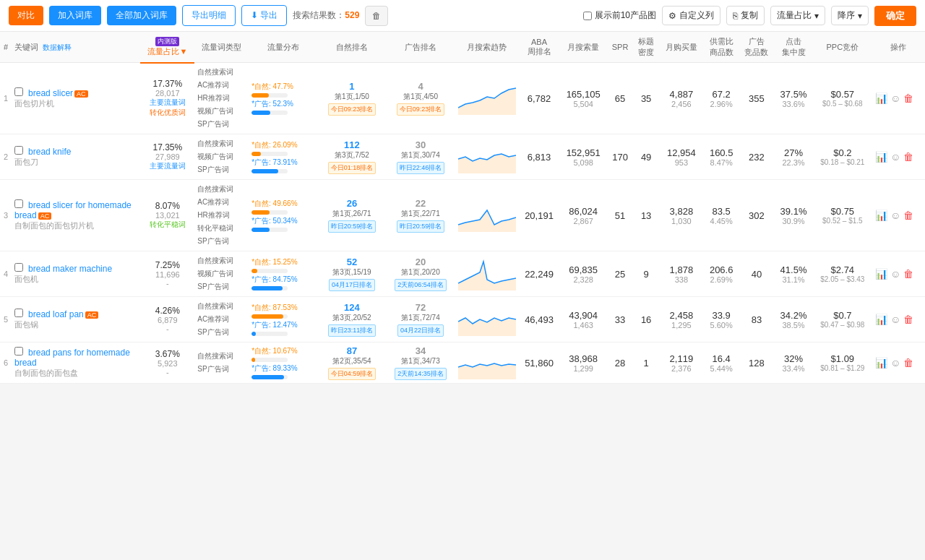 This screenshot has width=925, height=560. I want to click on monthly-buy-cell: 12,954 953, so click(681, 158).